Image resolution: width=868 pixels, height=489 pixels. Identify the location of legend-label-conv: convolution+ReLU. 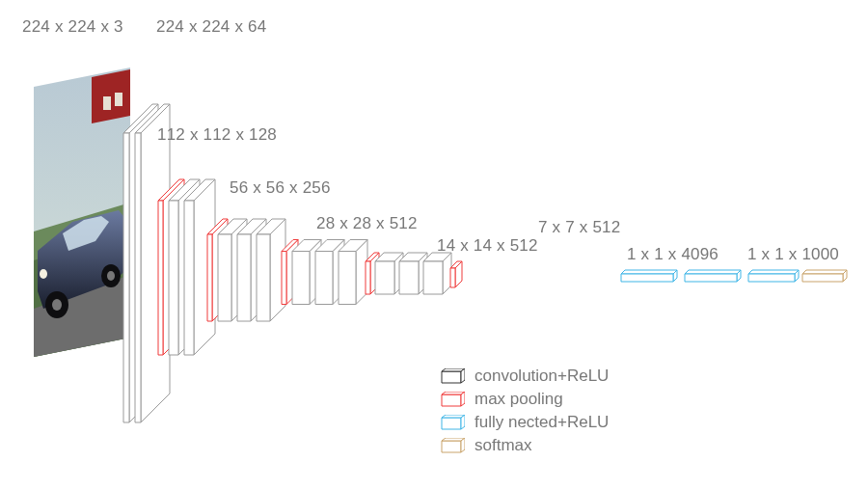
(542, 376).